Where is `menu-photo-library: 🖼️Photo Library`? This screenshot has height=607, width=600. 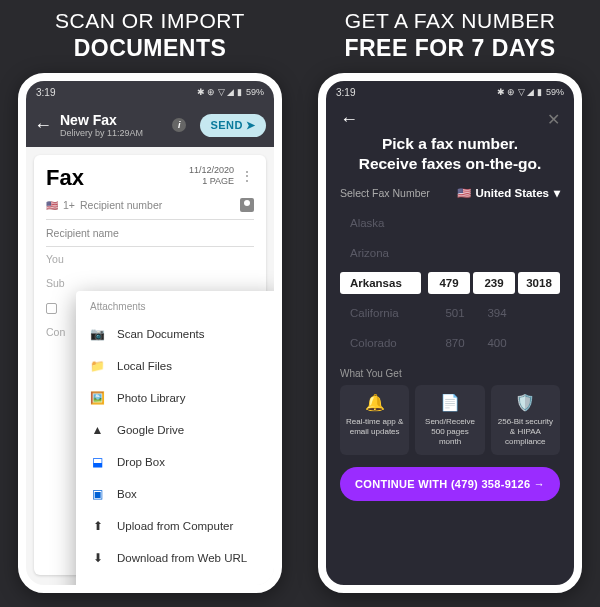 menu-photo-library: 🖼️Photo Library is located at coordinates (179, 398).